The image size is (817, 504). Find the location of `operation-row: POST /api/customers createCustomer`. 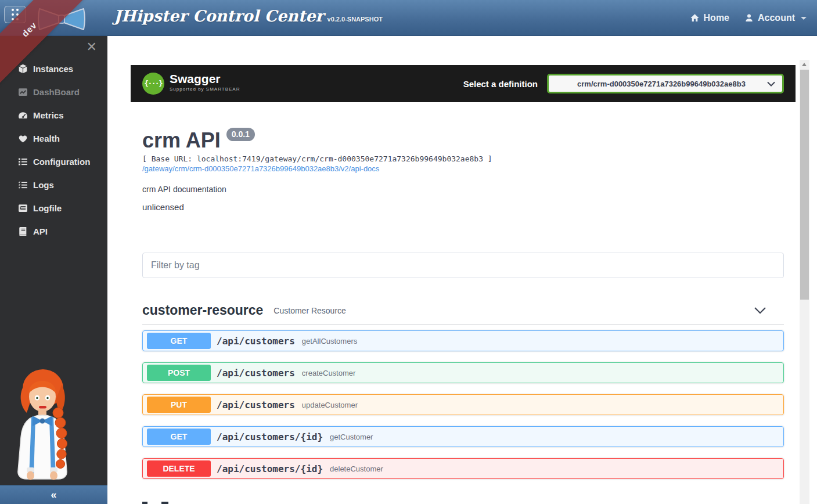

operation-row: POST /api/customers createCustomer is located at coordinates (463, 373).